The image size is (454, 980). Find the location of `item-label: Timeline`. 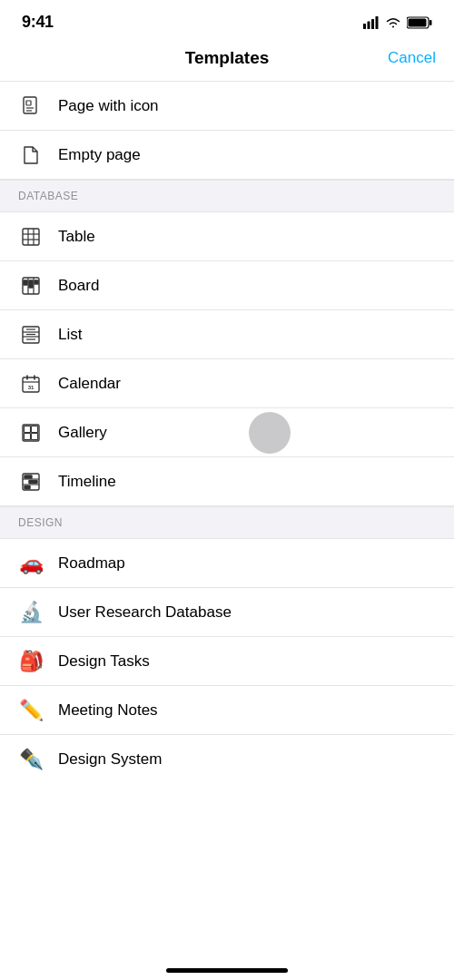

item-label: Timeline is located at coordinates (87, 482).